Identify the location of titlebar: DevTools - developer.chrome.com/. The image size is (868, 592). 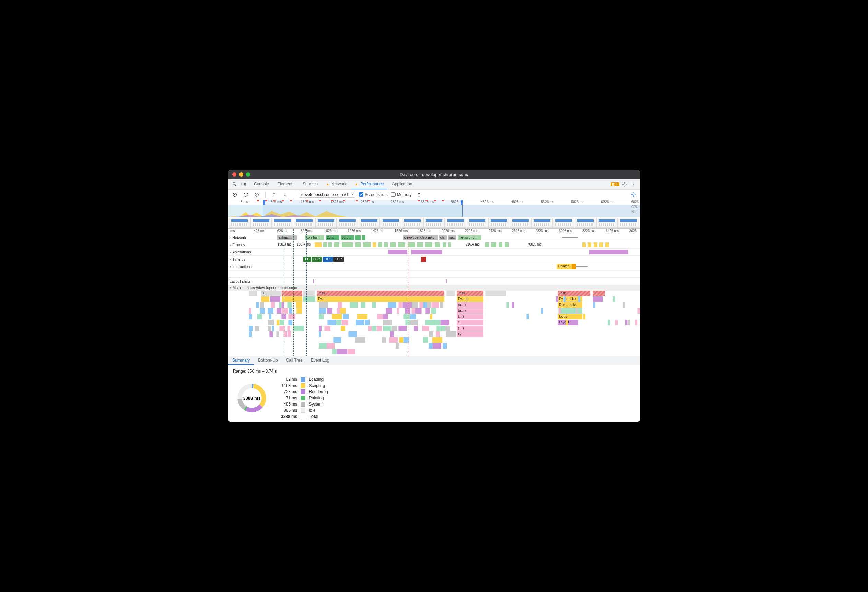
(434, 175).